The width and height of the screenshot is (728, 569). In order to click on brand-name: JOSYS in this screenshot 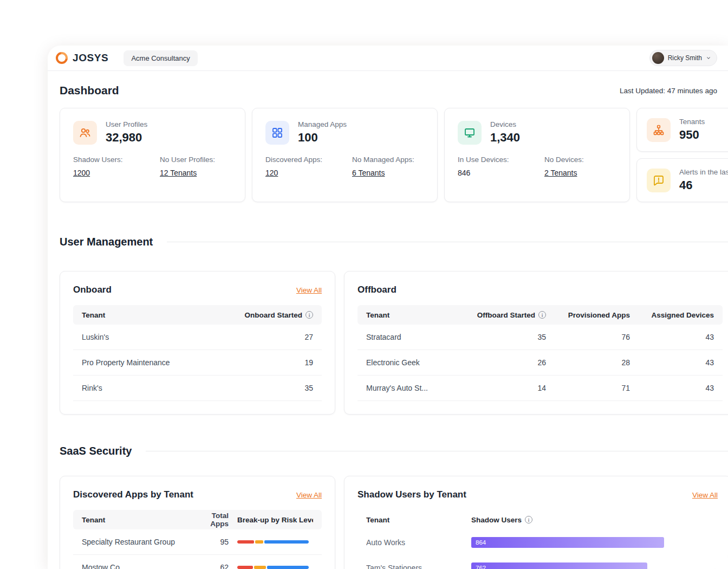, I will do `click(90, 58)`.